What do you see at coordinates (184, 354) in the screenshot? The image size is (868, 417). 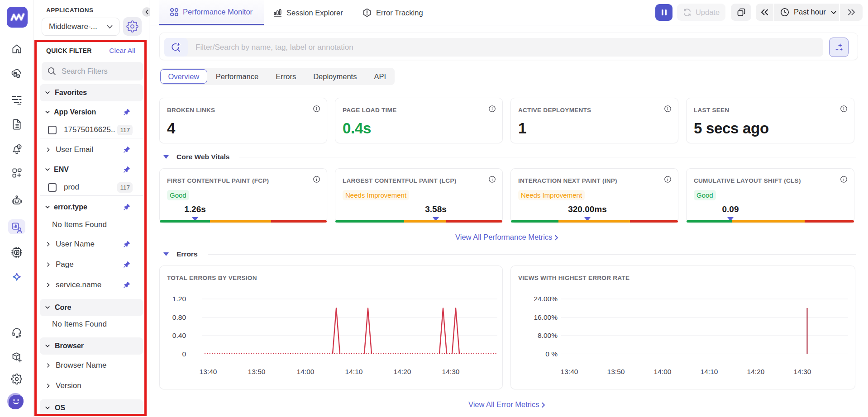 I see `svg-text: 0` at bounding box center [184, 354].